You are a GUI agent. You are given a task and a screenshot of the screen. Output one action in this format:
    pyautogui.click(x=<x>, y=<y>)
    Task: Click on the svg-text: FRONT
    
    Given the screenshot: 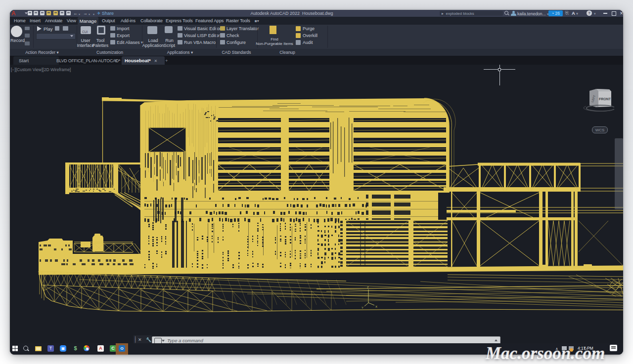 What is the action you would take?
    pyautogui.click(x=605, y=99)
    